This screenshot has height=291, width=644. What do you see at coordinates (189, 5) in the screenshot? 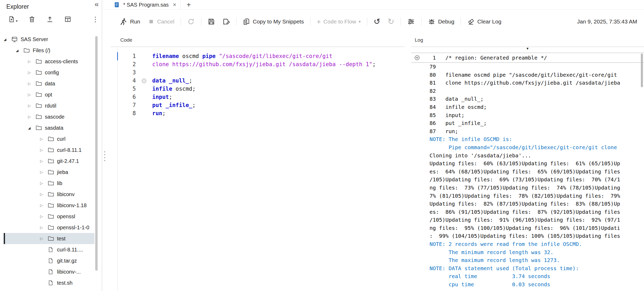
I see `new-tab-button: +` at bounding box center [189, 5].